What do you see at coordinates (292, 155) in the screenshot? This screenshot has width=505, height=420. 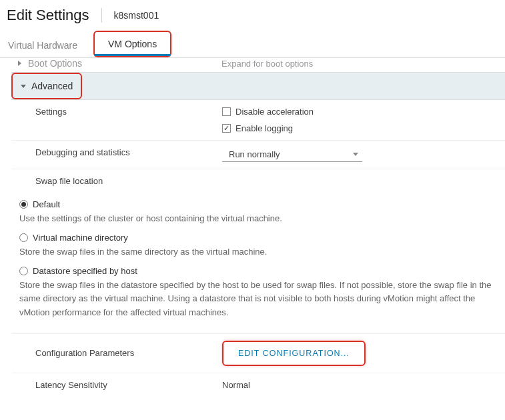 I see `debugging-select: Run normally` at bounding box center [292, 155].